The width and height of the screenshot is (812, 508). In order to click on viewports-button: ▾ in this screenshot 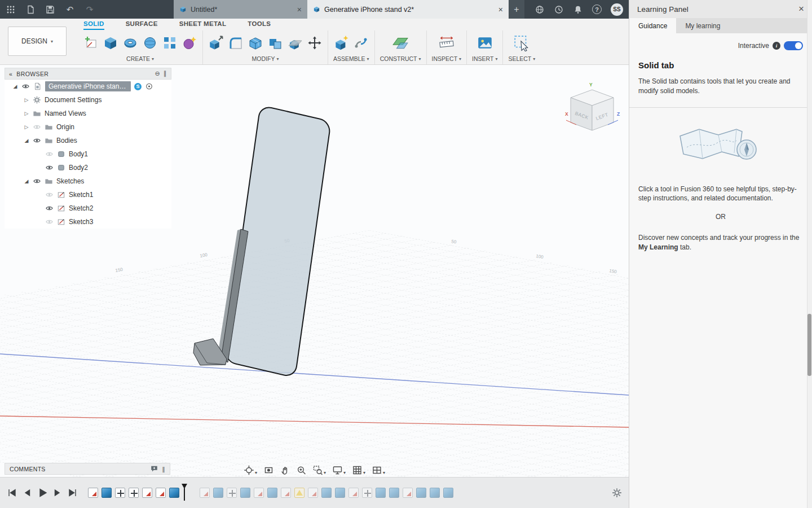, I will do `click(378, 470)`.